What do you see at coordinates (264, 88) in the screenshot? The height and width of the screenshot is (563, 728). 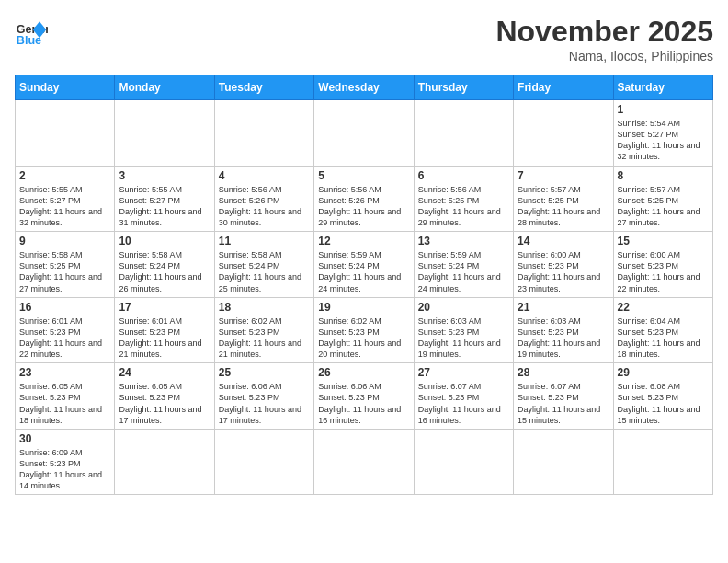 I see `weekday-header-tuesday: Tuesday` at bounding box center [264, 88].